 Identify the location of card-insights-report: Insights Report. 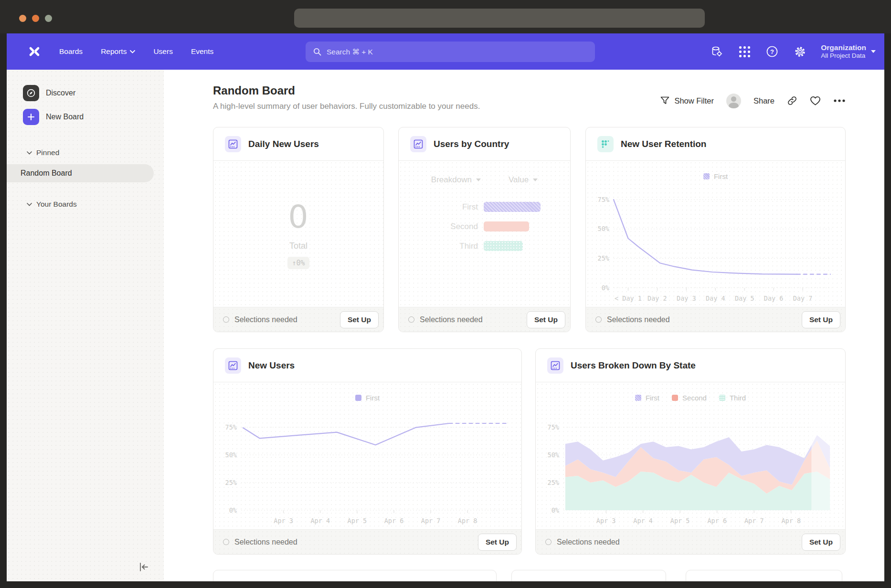
(589, 576).